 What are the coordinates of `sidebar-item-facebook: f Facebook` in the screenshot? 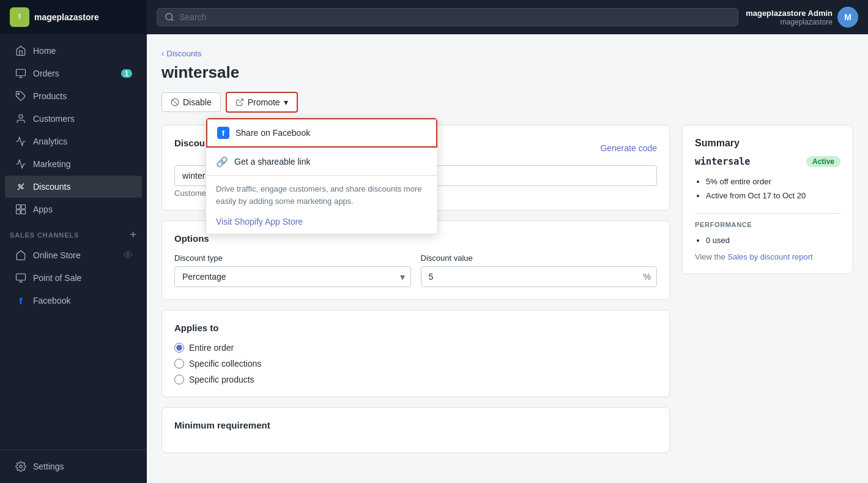 It's located at (73, 301).